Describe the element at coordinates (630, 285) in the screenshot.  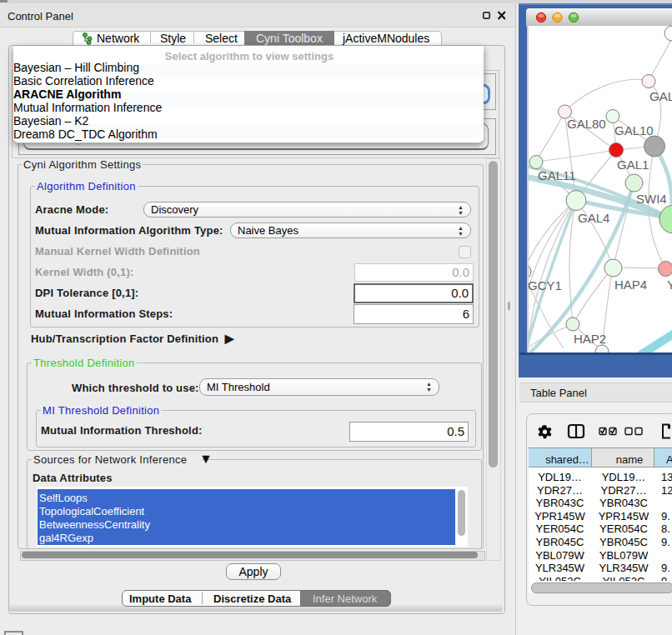
I see `svg-text: HAP4` at that location.